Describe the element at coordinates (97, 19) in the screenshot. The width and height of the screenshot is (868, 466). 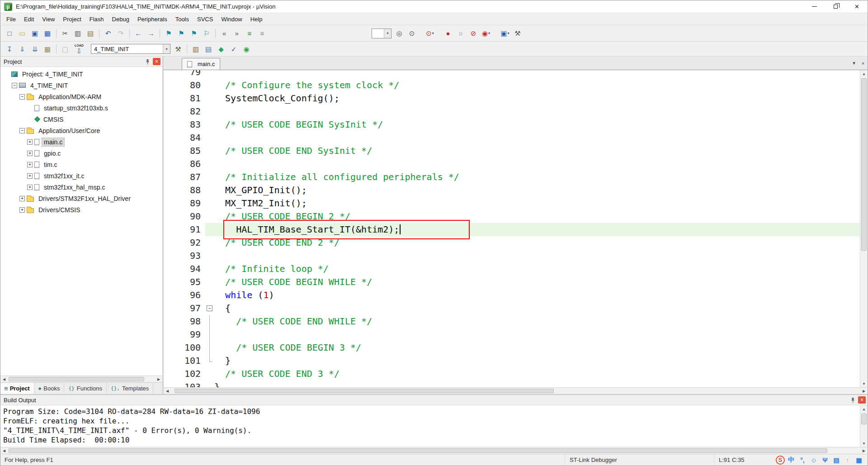
I see `menu-flash: Flash` at that location.